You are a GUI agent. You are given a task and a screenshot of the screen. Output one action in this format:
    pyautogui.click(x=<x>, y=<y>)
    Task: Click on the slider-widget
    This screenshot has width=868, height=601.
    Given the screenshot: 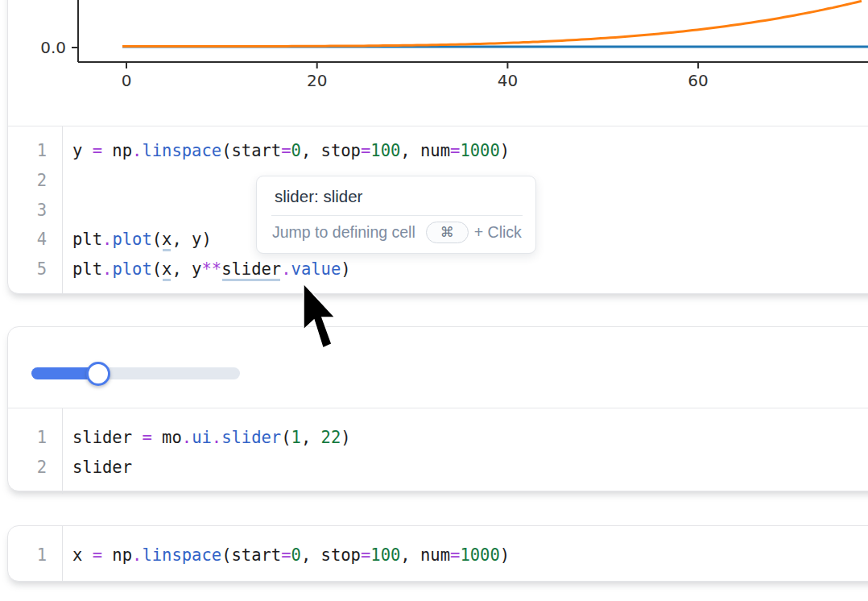 What is the action you would take?
    pyautogui.click(x=135, y=374)
    